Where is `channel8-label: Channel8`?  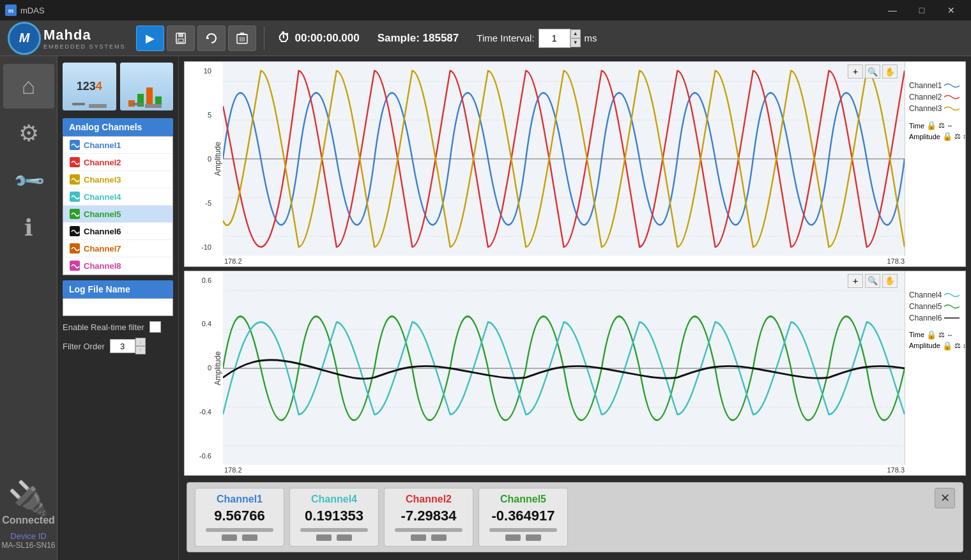
channel8-label: Channel8 is located at coordinates (102, 266).